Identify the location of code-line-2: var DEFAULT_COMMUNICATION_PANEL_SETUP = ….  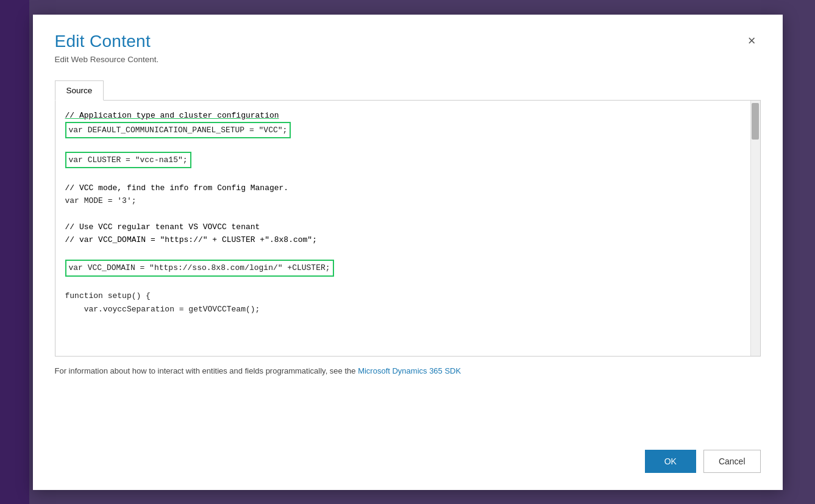
(408, 130).